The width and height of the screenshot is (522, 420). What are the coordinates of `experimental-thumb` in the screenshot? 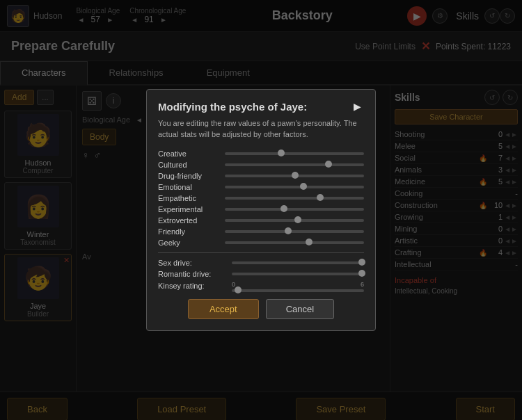 It's located at (284, 209).